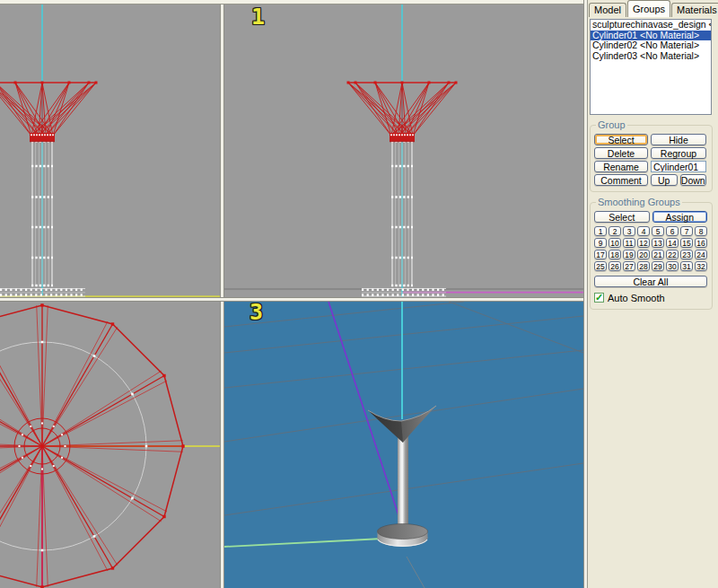 This screenshot has height=588, width=718. What do you see at coordinates (701, 242) in the screenshot?
I see `smoothing-group-16-button: 16` at bounding box center [701, 242].